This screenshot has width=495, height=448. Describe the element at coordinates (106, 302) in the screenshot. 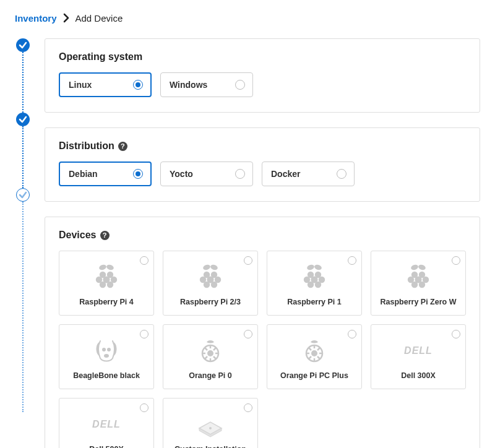

I see `device-card-label: Raspberry Pi 4` at that location.